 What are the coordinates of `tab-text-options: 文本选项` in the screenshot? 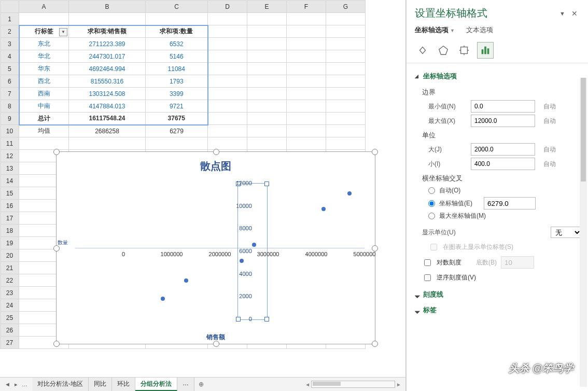 It's located at (480, 30).